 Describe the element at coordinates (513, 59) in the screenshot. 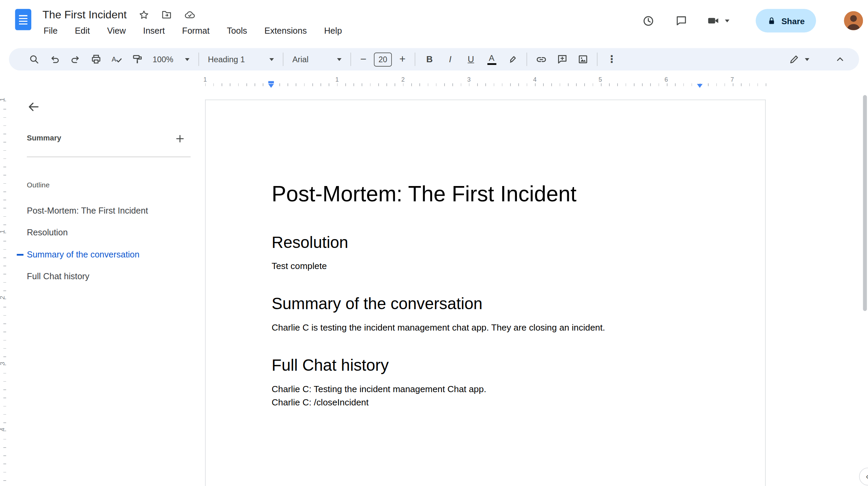

I see `highlight-color-icon` at that location.